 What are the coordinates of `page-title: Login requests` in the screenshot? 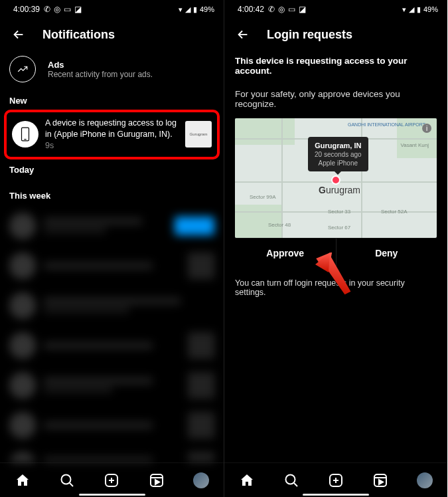 It's located at (309, 35).